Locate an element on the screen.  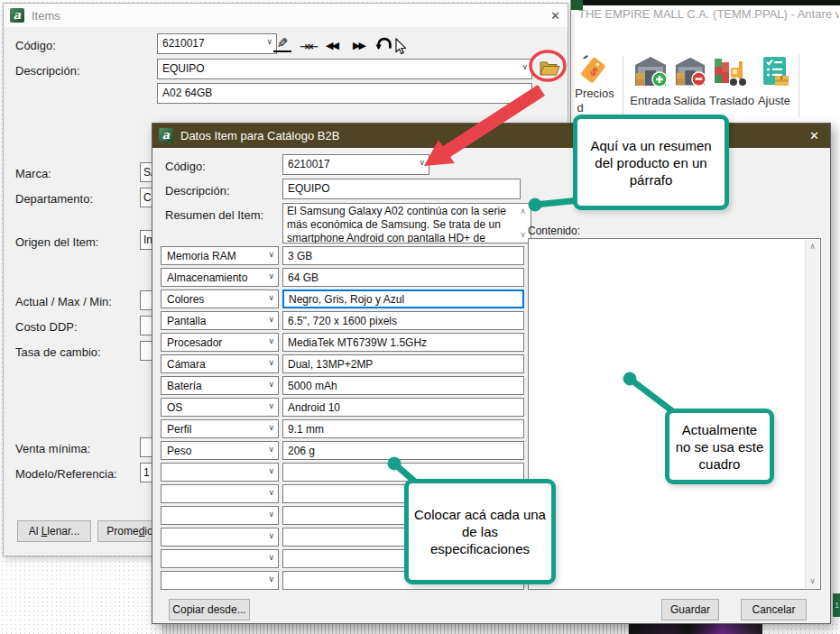
spec-value-input: Dual, 13MP+2MP is located at coordinates (403, 364).